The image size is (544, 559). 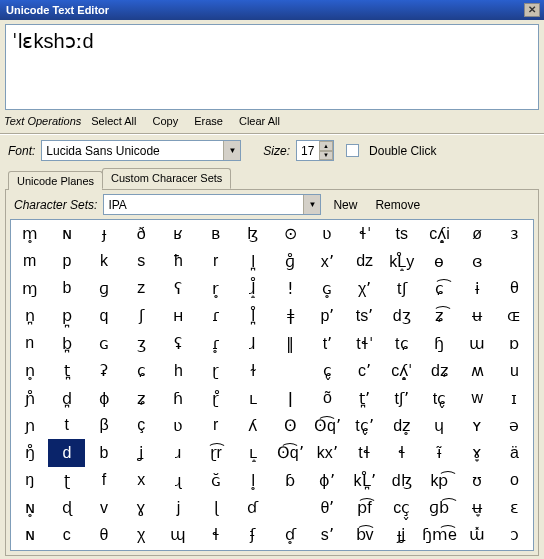 I want to click on character-cell: tɬˈ, so click(x=364, y=344).